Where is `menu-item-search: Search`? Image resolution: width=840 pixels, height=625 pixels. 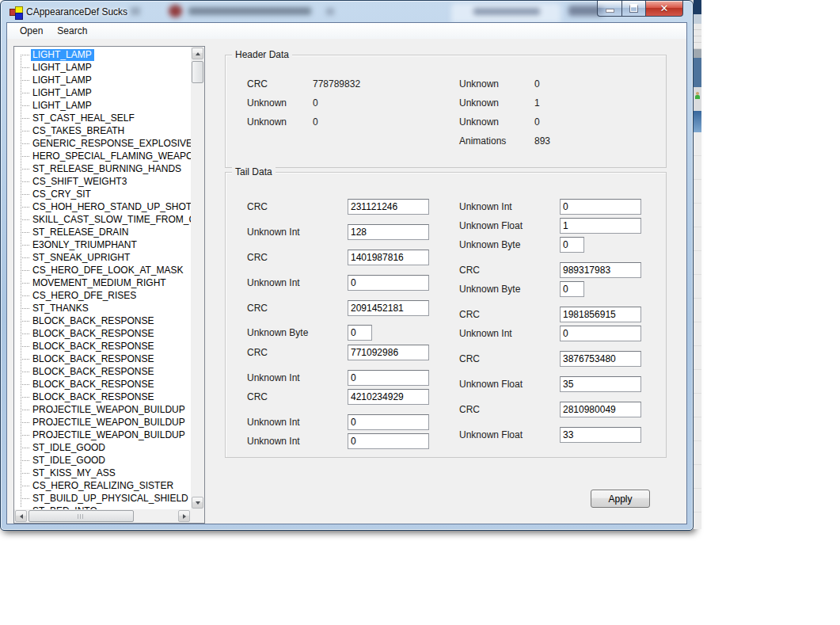
menu-item-search: Search is located at coordinates (72, 31).